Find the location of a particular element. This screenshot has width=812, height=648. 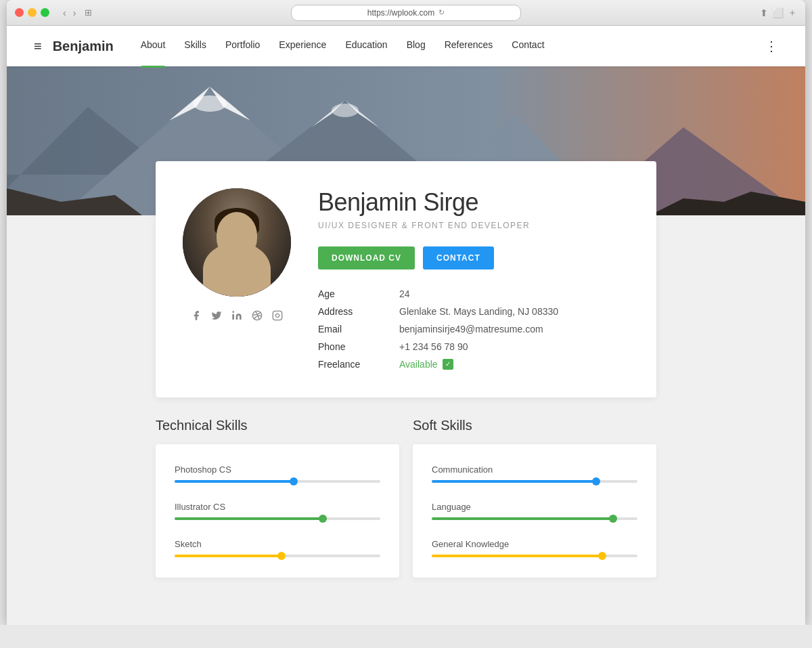

skill-sketch-fill is located at coordinates (228, 556).